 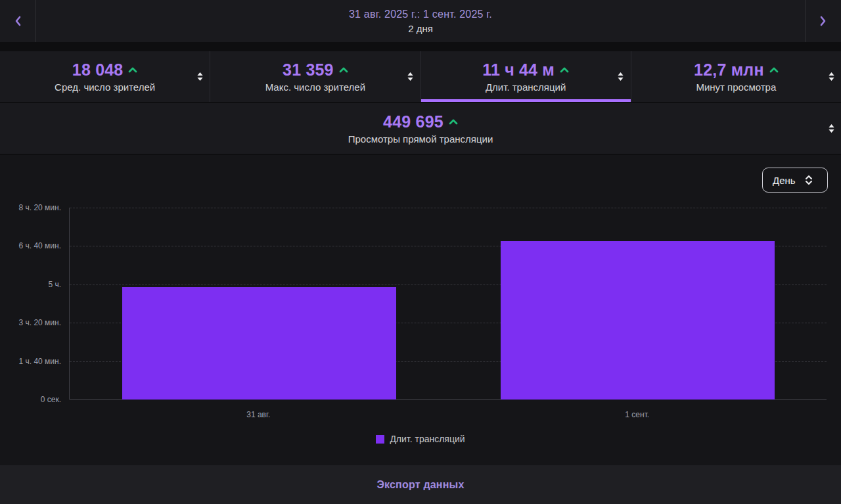 What do you see at coordinates (823, 21) in the screenshot?
I see `chevron-right-icon` at bounding box center [823, 21].